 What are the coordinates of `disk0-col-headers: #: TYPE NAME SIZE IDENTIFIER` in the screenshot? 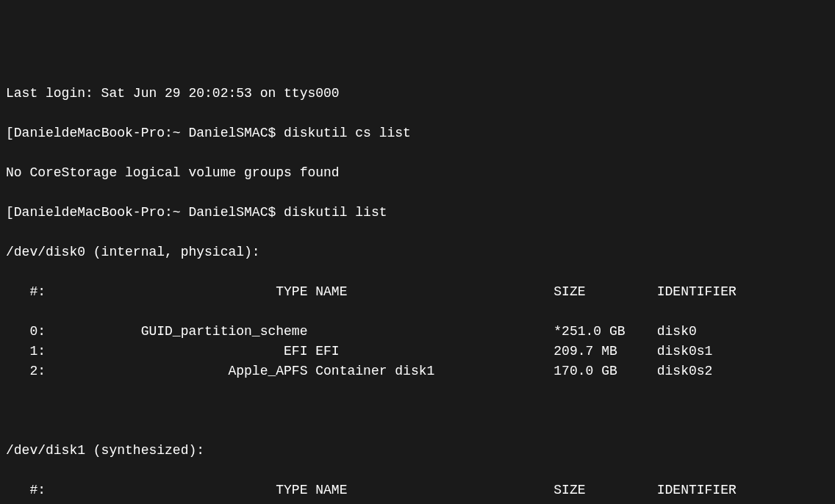 It's located at (418, 292).